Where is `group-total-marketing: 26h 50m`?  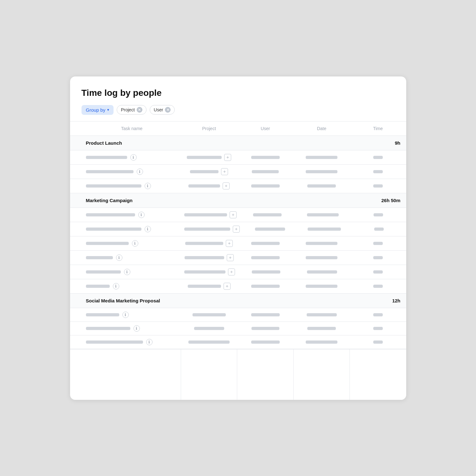
group-total-marketing: 26h 50m is located at coordinates (378, 201).